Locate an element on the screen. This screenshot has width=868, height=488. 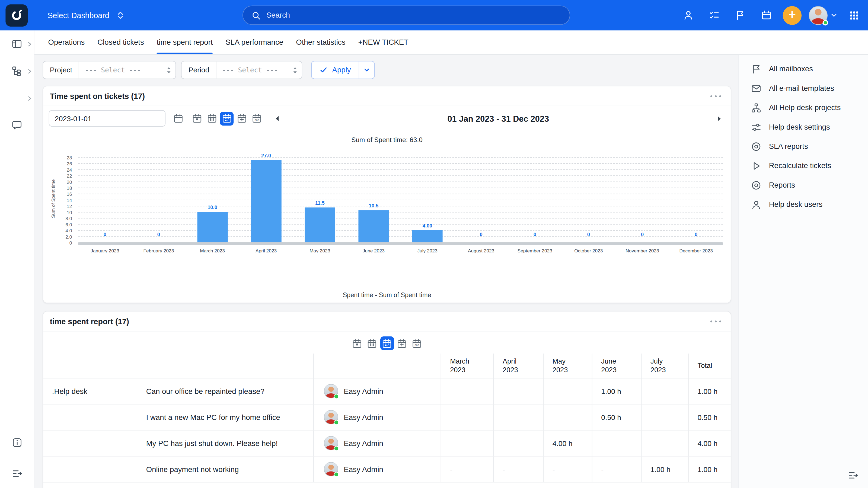
search-input is located at coordinates (414, 15).